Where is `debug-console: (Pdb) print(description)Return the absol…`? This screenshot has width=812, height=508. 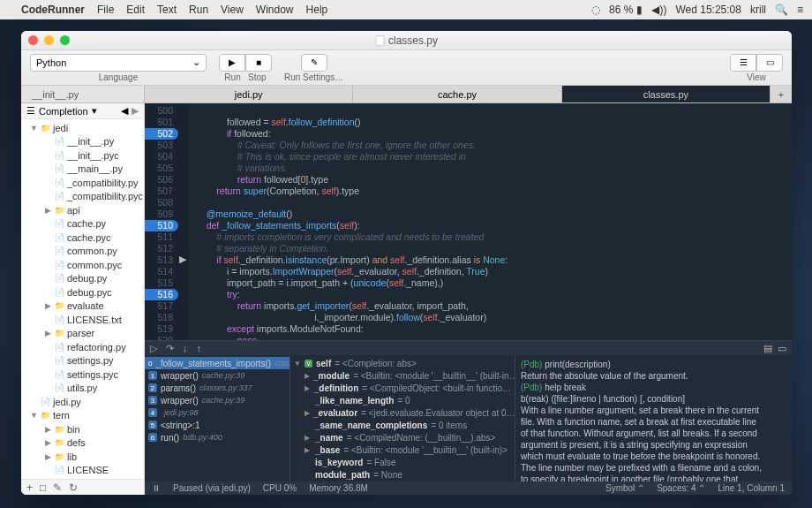
debug-console: (Pdb) print(description)Return the absol… is located at coordinates (653, 419).